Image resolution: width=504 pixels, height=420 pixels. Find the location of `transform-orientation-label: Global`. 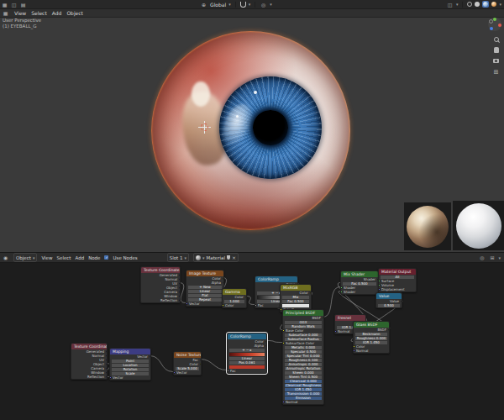

transform-orientation-label: Global is located at coordinates (218, 5).